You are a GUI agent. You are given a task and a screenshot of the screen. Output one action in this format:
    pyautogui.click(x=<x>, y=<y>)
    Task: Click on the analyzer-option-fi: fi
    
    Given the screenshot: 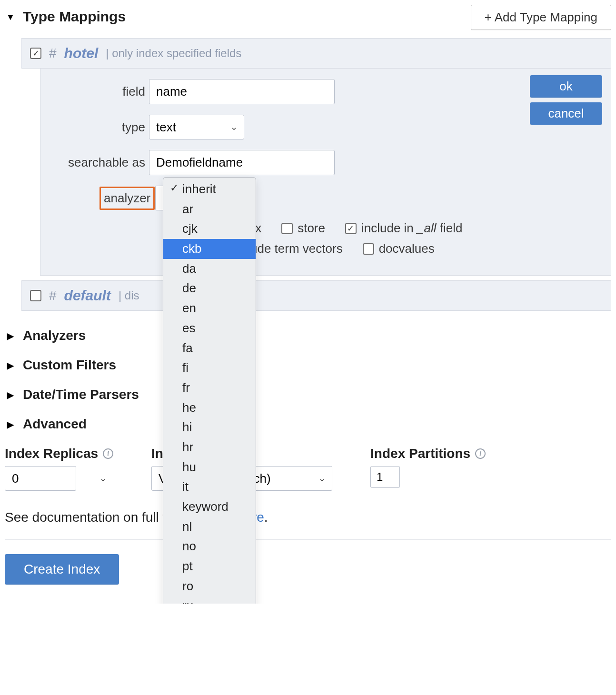 What is the action you would take?
    pyautogui.click(x=209, y=368)
    